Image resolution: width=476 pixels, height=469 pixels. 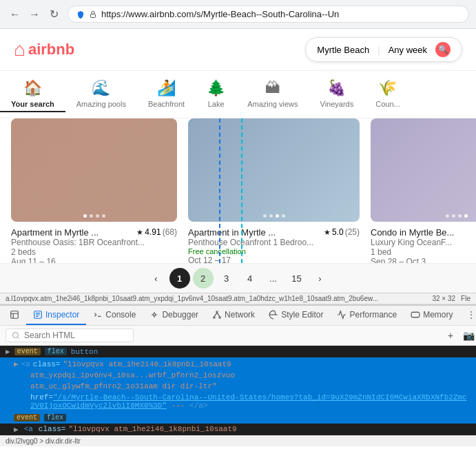 What do you see at coordinates (269, 14) in the screenshot?
I see `address-bar: https://www.airbnb.com/s/Myrtle-Beach--S…` at bounding box center [269, 14].